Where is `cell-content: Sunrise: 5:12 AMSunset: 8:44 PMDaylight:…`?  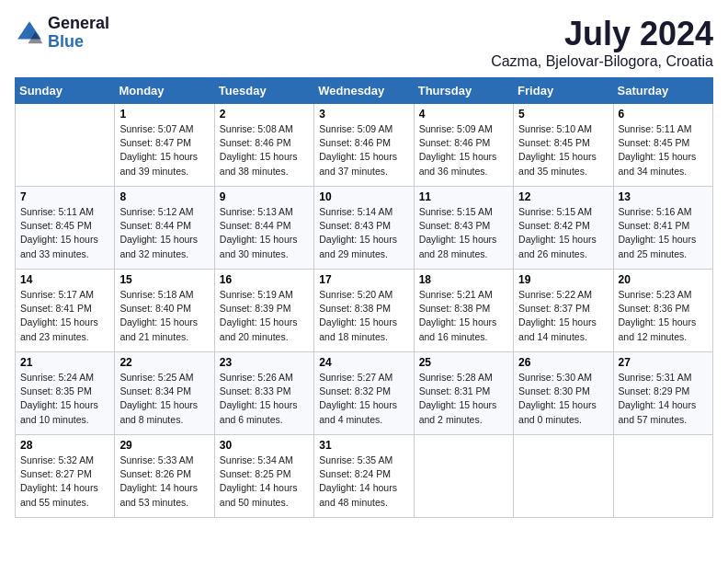
cell-content: Sunrise: 5:12 AMSunset: 8:44 PMDaylight:… is located at coordinates (164, 234).